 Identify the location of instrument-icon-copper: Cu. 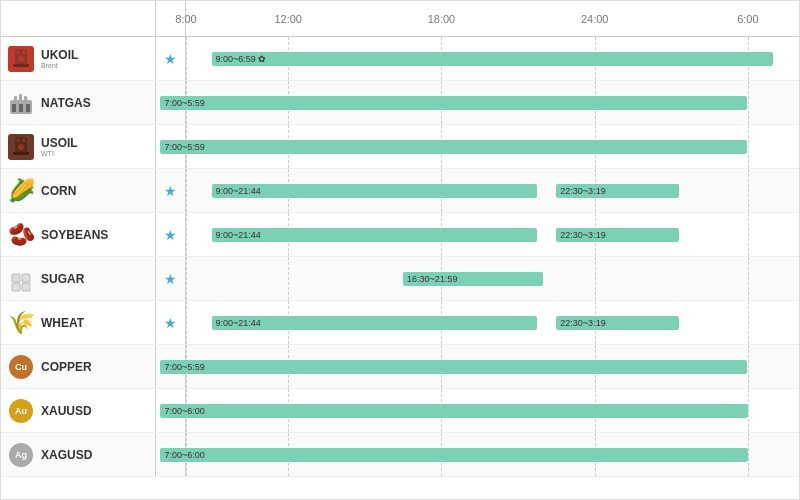
(21, 367).